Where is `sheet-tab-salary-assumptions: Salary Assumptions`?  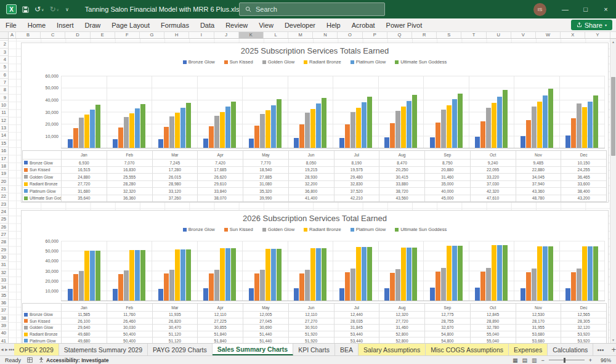
sheet-tab-salary-assumptions: Salary Assumptions is located at coordinates (392, 350).